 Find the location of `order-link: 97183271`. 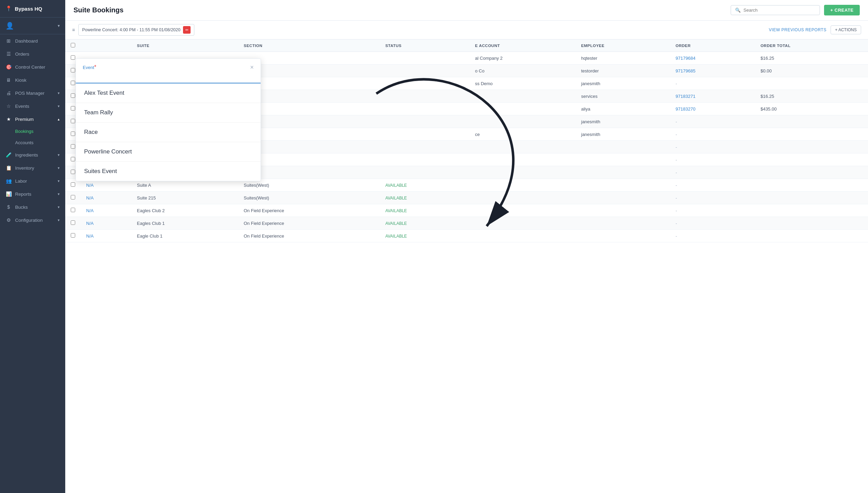

order-link: 97183271 is located at coordinates (686, 96).